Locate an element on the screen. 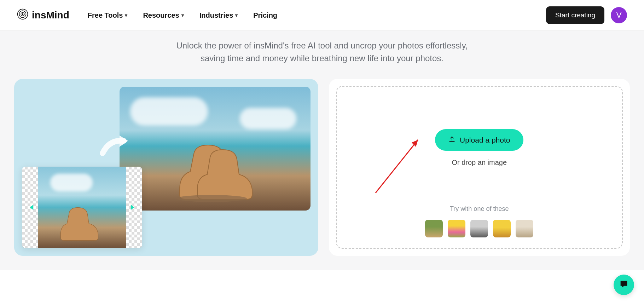  header-right: Start creating V is located at coordinates (586, 15).